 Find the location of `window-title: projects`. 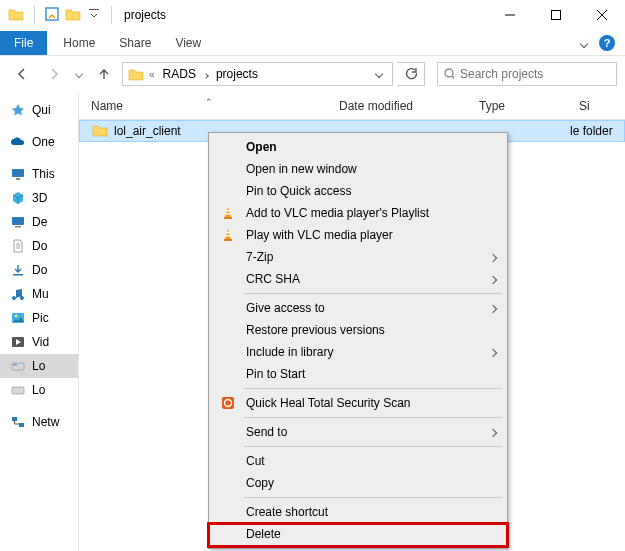

window-title: projects is located at coordinates (145, 15).